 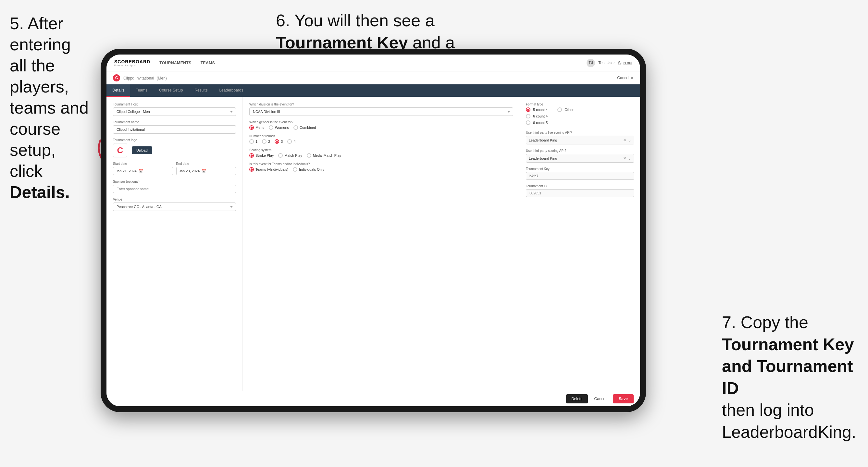 I want to click on api2-label: Use third-party scoring API?, so click(x=580, y=151).